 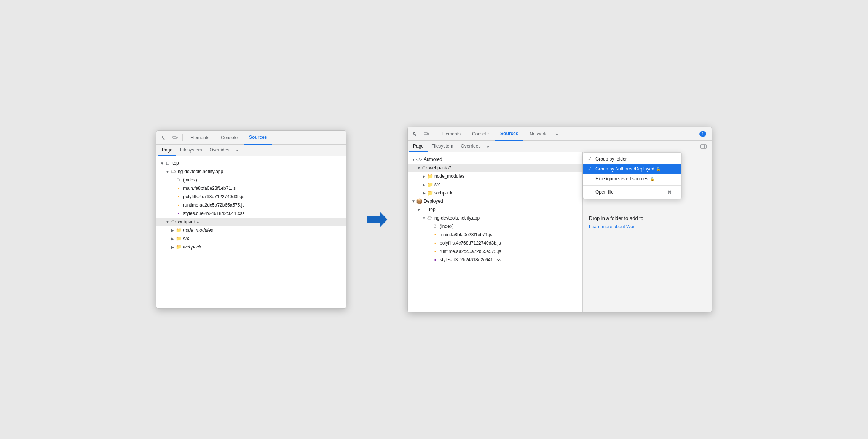 I want to click on right-tree-webpack-folder: 📁 webpack, so click(x=495, y=193).